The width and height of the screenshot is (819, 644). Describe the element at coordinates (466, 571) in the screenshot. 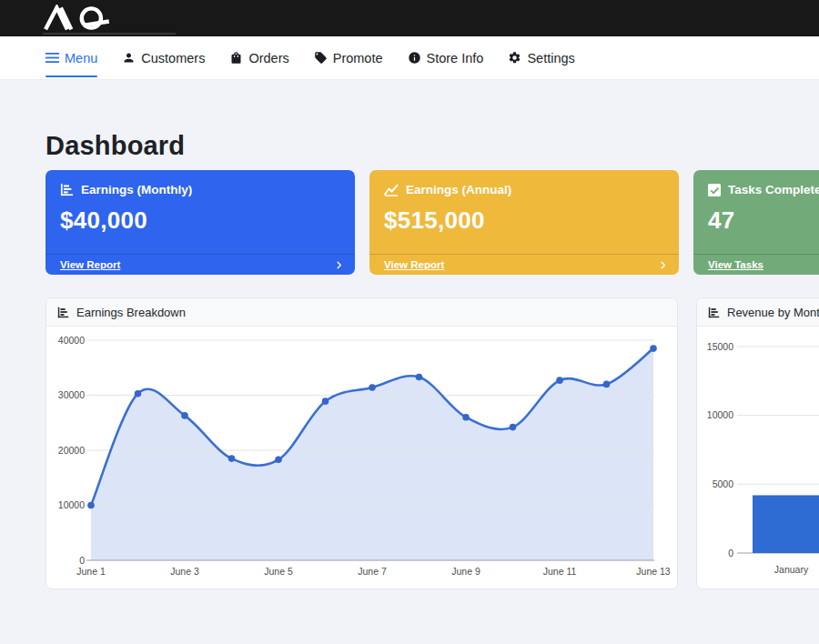

I see `svg-text: June 9` at that location.